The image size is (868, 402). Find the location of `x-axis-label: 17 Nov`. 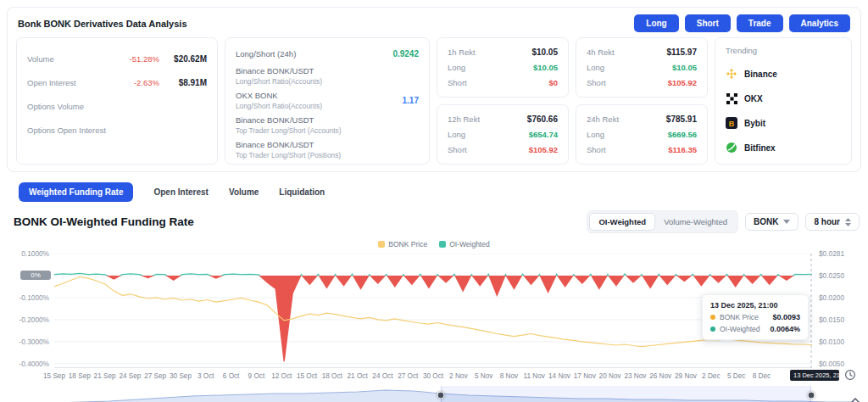

x-axis-label: 17 Nov is located at coordinates (585, 377).